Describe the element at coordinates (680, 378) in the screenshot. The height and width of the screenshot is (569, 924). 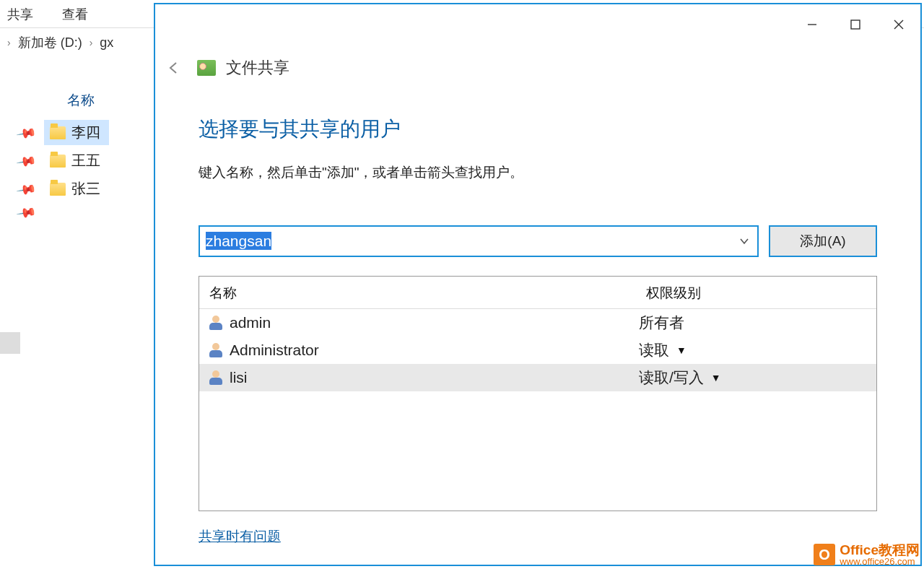
I see `permission-dropdown: 读取/写入 ▼` at that location.